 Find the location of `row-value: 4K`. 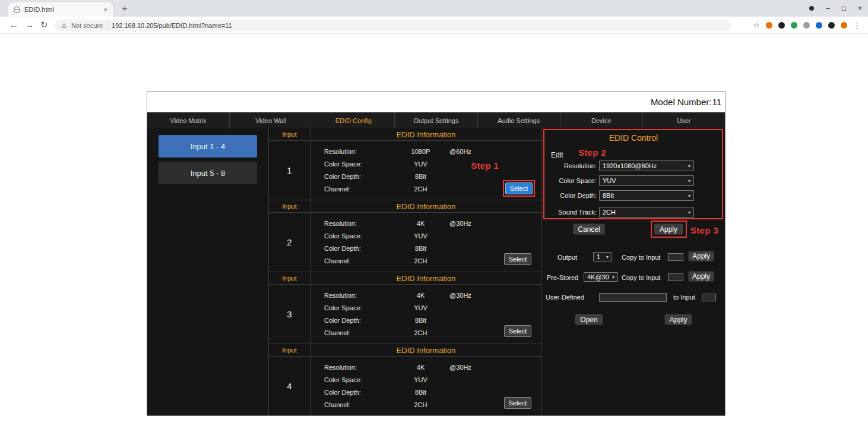

row-value: 4K is located at coordinates (420, 295).